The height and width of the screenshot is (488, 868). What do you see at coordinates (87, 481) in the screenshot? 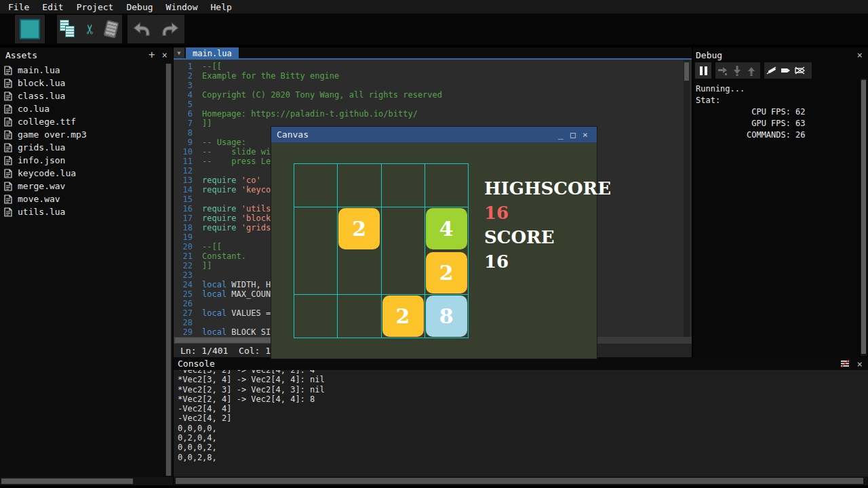
I see `assets-horizontal-scrollbar` at bounding box center [87, 481].